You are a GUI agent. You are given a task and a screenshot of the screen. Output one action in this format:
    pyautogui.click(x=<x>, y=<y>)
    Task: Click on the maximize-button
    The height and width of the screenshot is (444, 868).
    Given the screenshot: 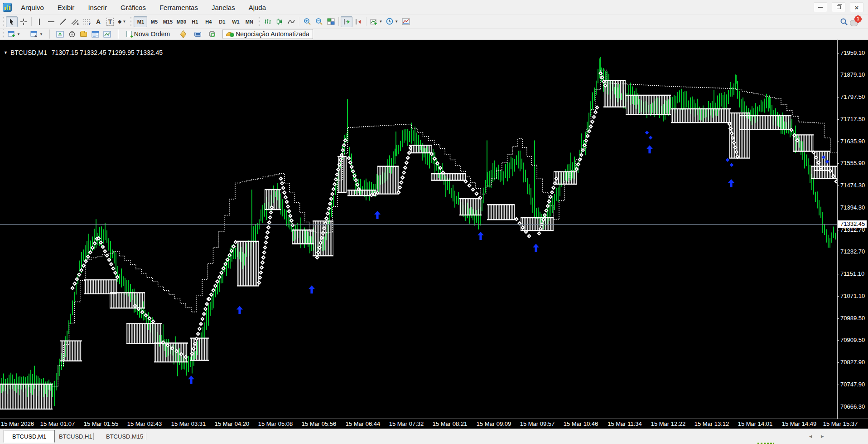 What is the action you would take?
    pyautogui.click(x=839, y=7)
    